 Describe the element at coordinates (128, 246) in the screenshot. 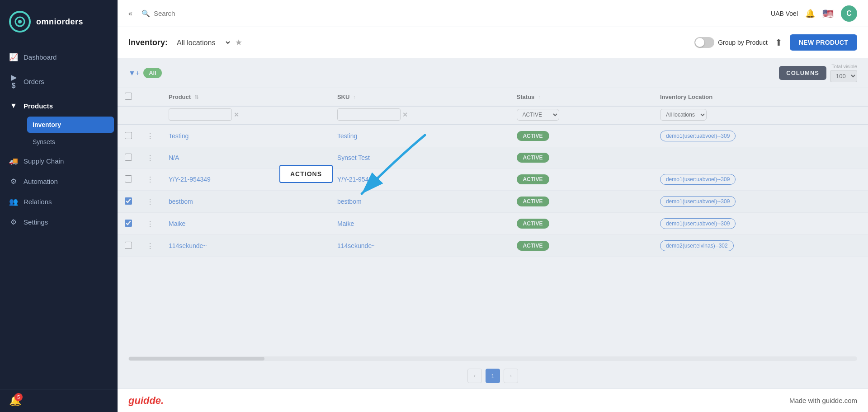

I see `row-checkbox-cell` at that location.